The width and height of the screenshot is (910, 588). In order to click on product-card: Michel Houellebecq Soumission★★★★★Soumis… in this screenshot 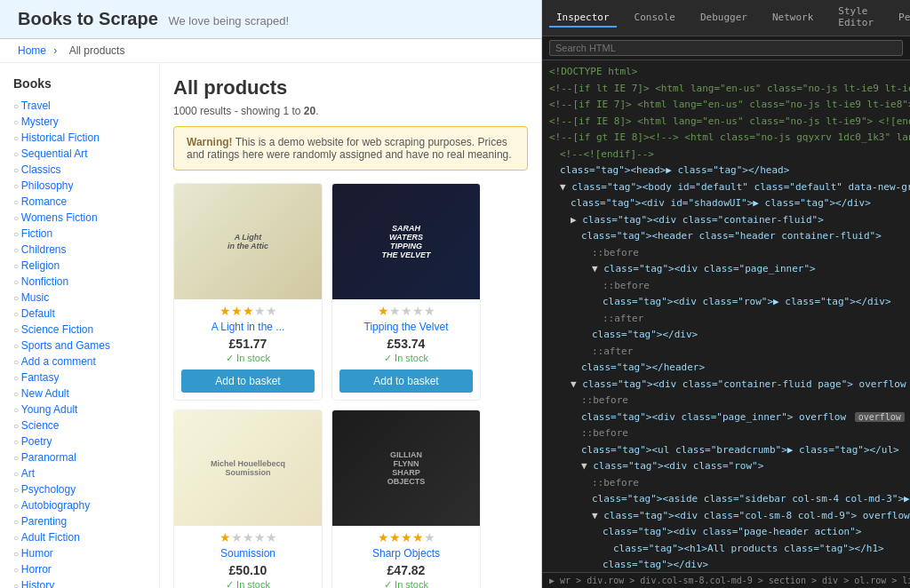, I will do `click(248, 499)`.